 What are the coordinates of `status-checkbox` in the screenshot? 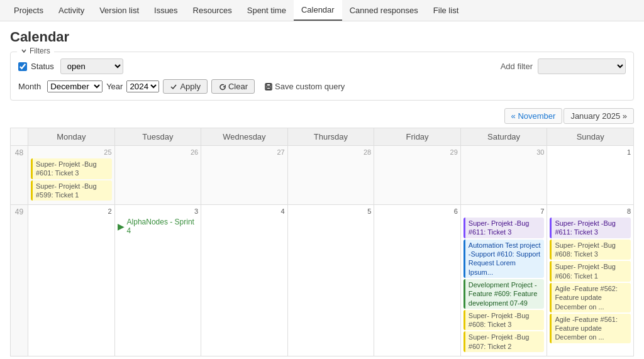 It's located at (23, 67).